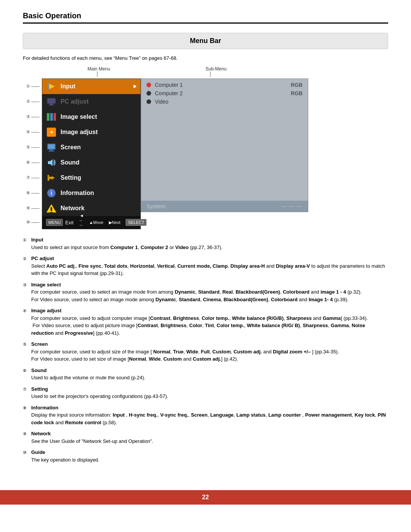 The width and height of the screenshot is (411, 532). I want to click on num-1: ① ——, so click(32, 86).